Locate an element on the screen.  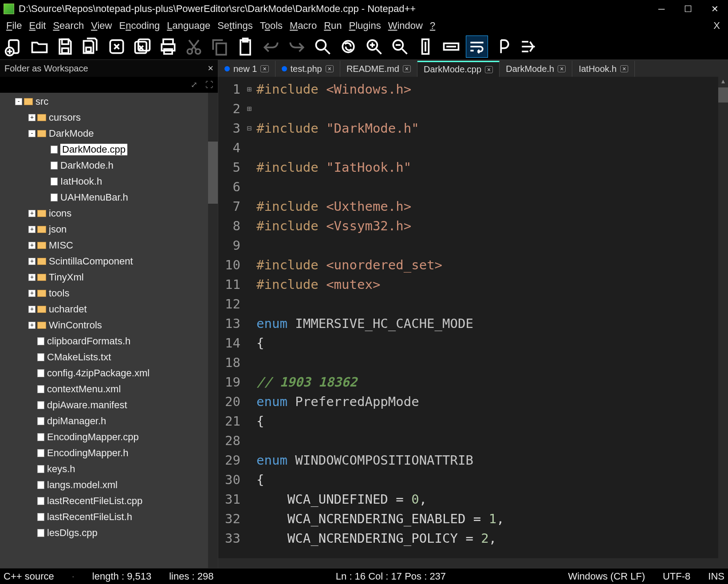
close-all-icon is located at coordinates (142, 47).